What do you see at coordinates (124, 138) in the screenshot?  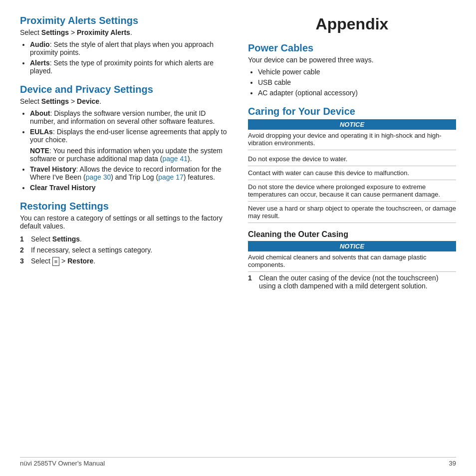 I see `device-privacy-section: Device and Privacy Settings Select Setti…` at bounding box center [124, 138].